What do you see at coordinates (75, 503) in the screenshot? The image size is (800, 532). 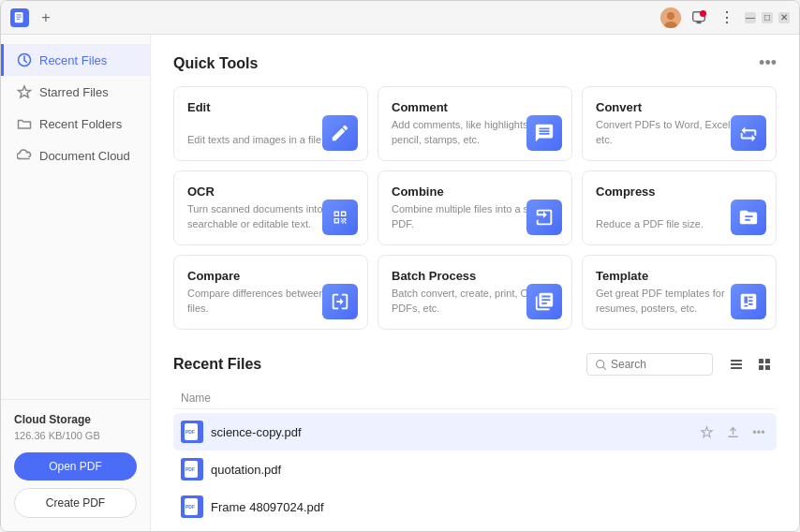 I see `create-pdf-button: Create PDF` at bounding box center [75, 503].